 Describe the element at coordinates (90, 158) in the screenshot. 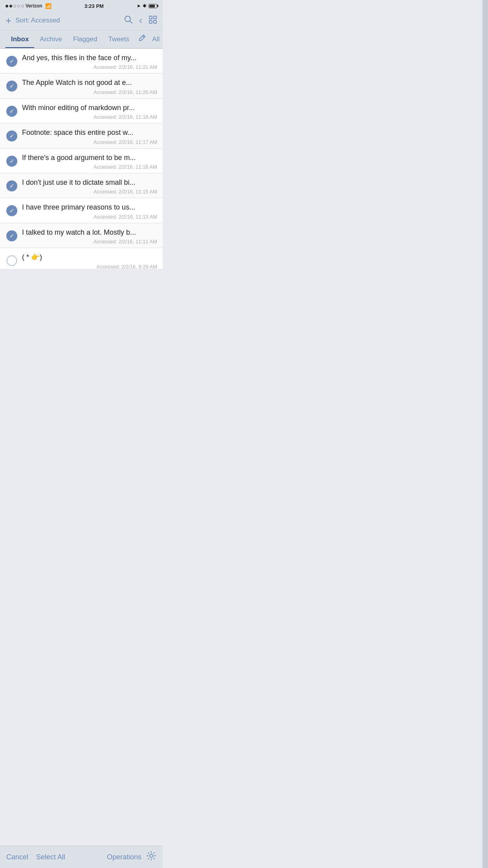

I see `item-title-4: If there's a good argument to be m...` at that location.